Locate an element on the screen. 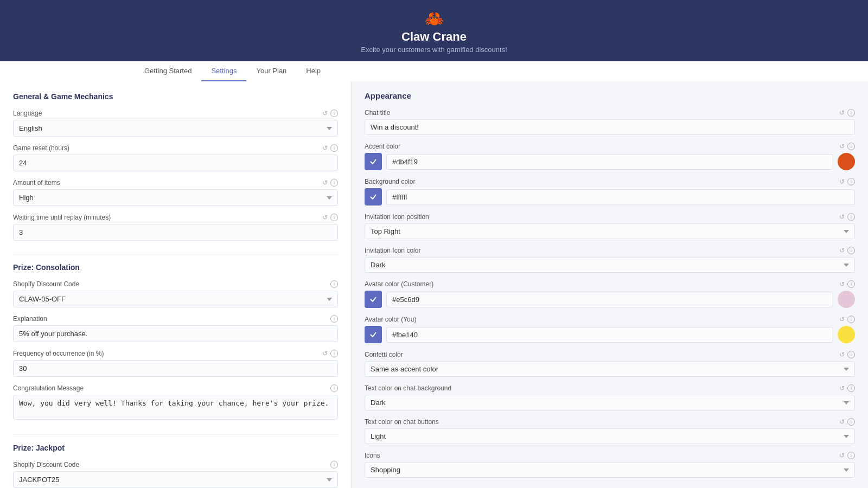 This screenshot has height=488, width=868. prize-jackpot-section: Prize: Jackpot Shopify Discount Code i J… is located at coordinates (176, 461).